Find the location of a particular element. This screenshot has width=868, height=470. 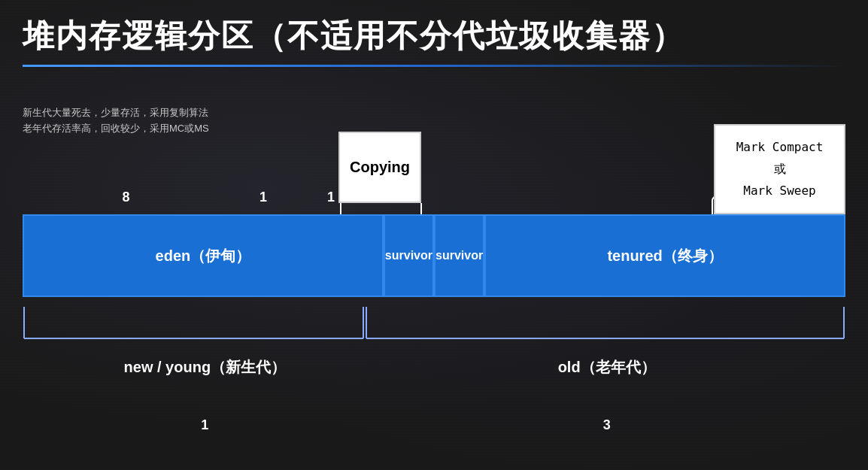

tenured-label: tenured（终身） is located at coordinates (665, 256).